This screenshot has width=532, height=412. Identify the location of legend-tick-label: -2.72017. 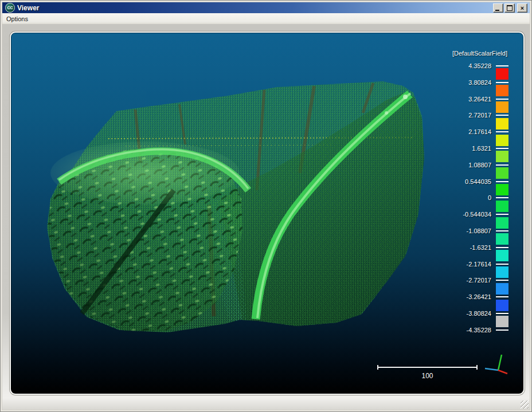
(479, 280).